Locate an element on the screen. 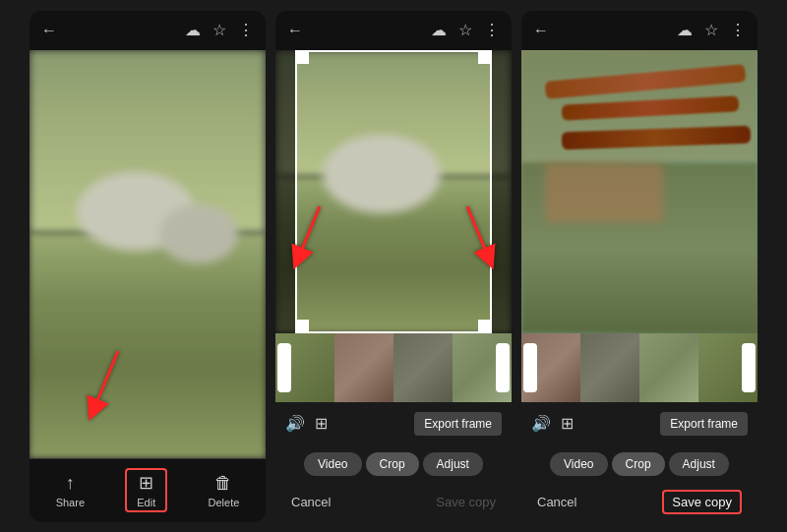 The width and height of the screenshot is (787, 532). top-bar-3: ← ☁ ☆ ⋮ is located at coordinates (639, 30).